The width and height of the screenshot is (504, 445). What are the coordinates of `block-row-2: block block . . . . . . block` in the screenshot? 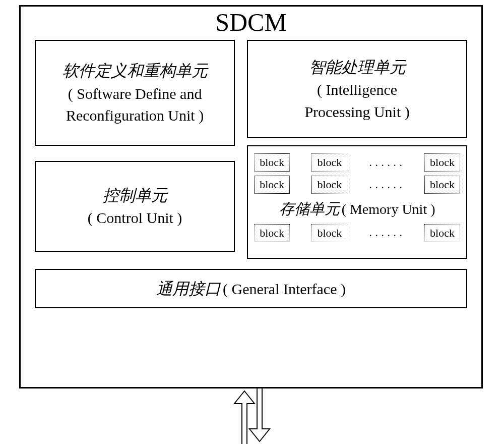 It's located at (357, 185).